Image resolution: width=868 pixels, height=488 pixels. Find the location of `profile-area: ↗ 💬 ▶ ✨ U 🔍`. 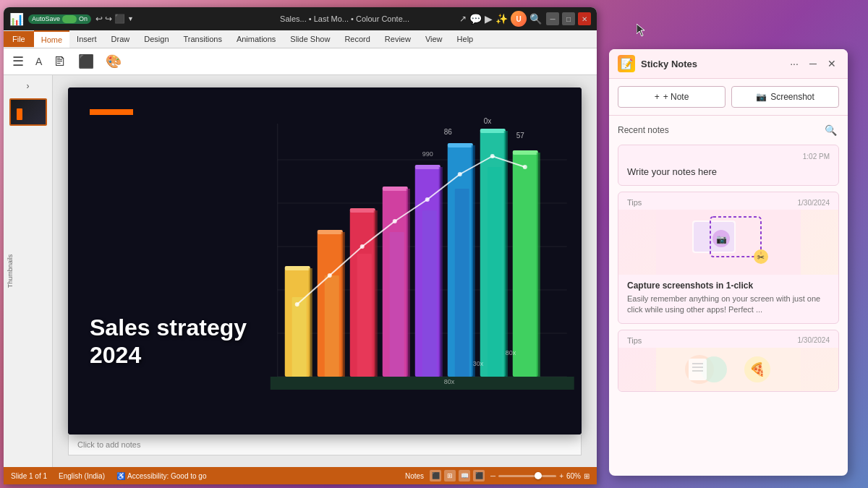

profile-area: ↗ 💬 ▶ ✨ U 🔍 is located at coordinates (501, 19).